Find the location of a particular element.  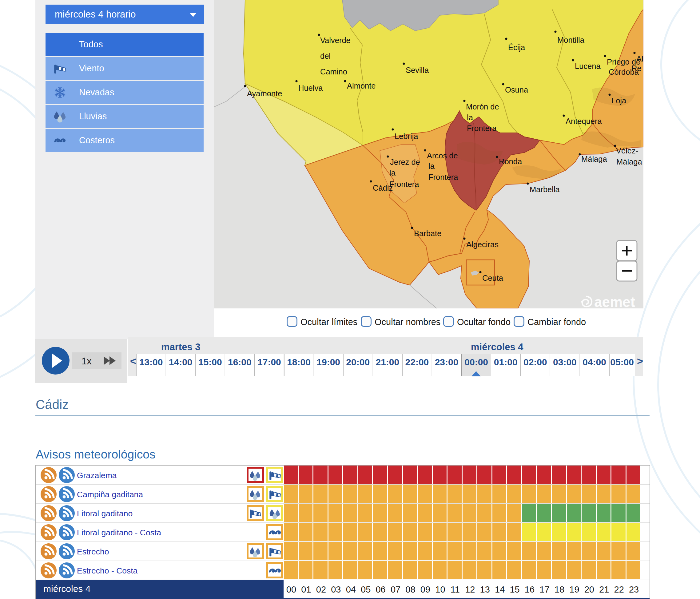

svg-text: Sevilla is located at coordinates (418, 70).